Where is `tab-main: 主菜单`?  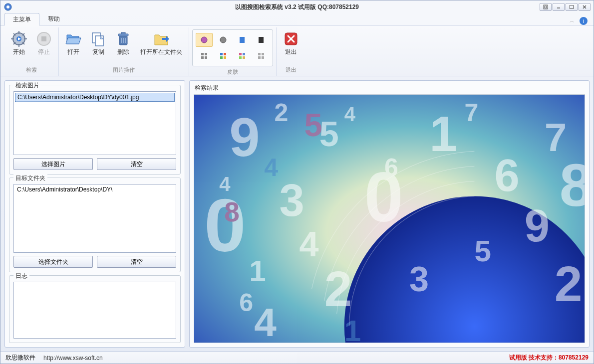
tab-main: 主菜单 is located at coordinates (22, 19).